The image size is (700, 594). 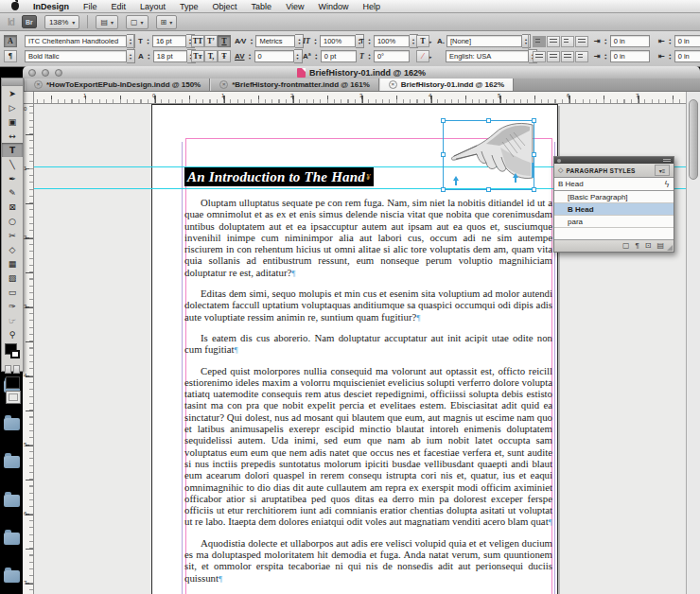 What do you see at coordinates (12, 263) in the screenshot?
I see `gradient-swatch-tool: ▦` at bounding box center [12, 263].